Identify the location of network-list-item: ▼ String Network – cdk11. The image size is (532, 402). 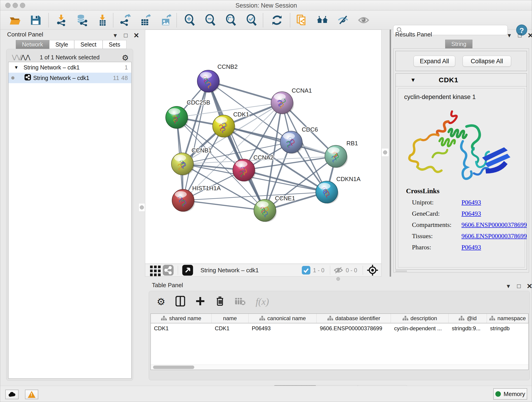
(70, 67).